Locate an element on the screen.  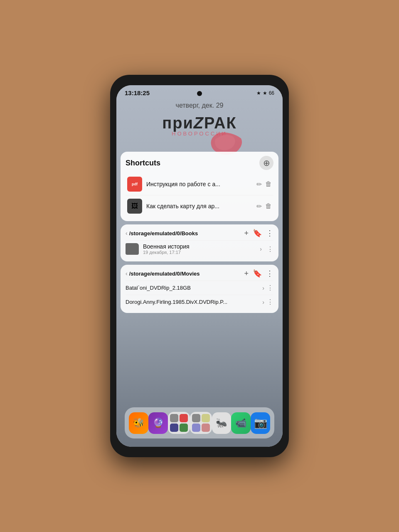
add-file-button-movies: + is located at coordinates (246, 273).